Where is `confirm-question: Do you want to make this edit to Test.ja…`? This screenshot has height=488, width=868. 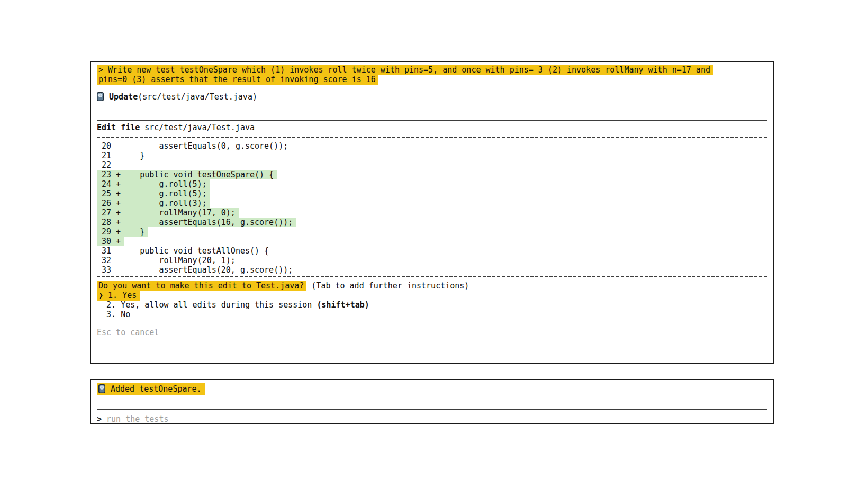
confirm-question: Do you want to make this edit to Test.ja… is located at coordinates (202, 286).